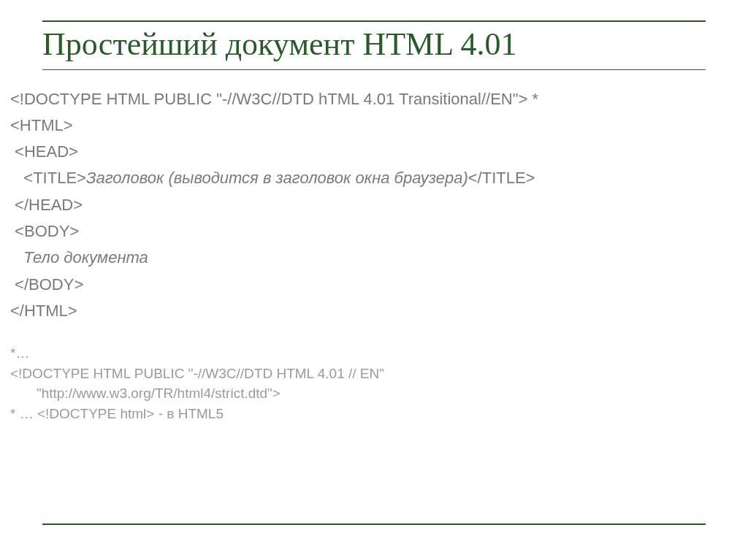  I want to click on footnote-line: "http://www.w3.org/TR/html4/strict.dtd">, so click(369, 394).